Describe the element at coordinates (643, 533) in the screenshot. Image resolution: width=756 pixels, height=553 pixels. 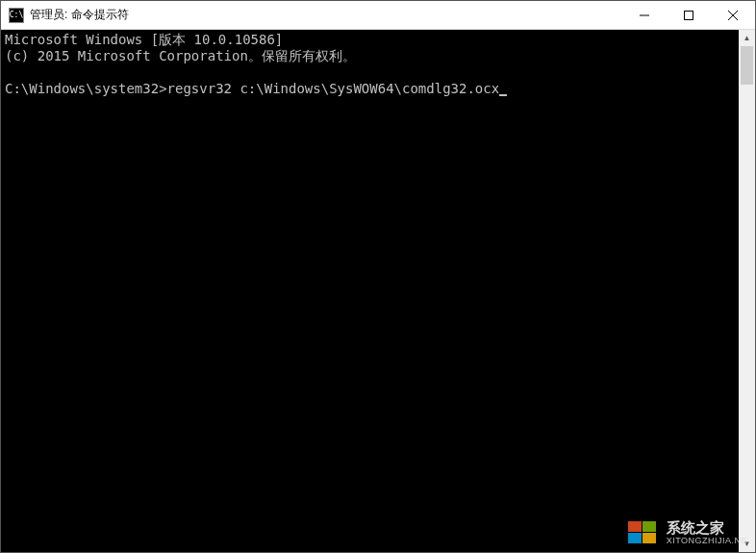
I see `watermark-logo-icon` at that location.